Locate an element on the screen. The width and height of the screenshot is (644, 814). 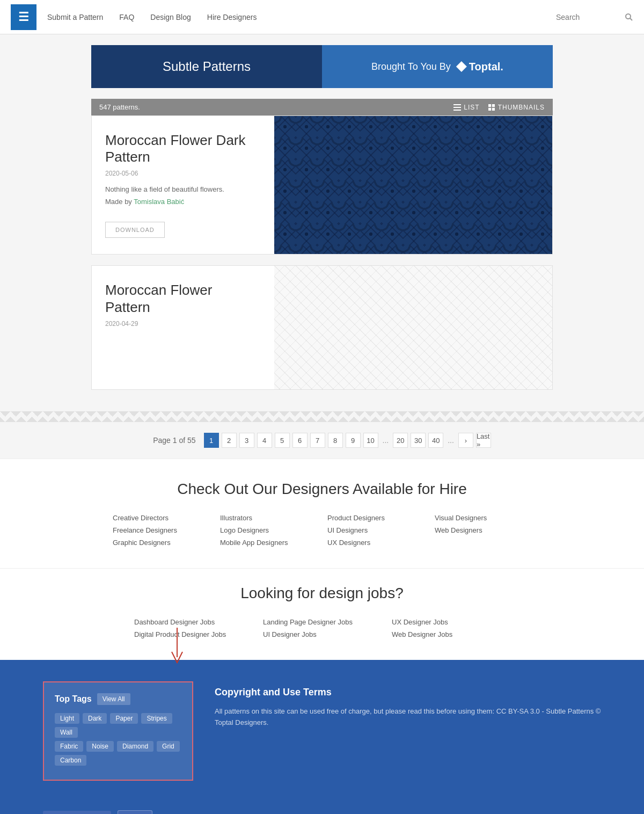
download-button-1: DOWNLOAD is located at coordinates (135, 230).